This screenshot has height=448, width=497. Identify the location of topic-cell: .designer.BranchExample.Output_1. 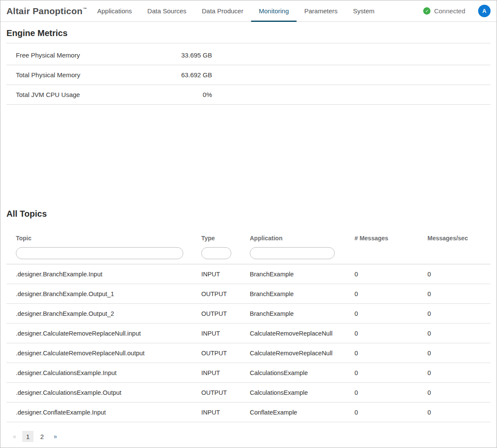
(109, 294).